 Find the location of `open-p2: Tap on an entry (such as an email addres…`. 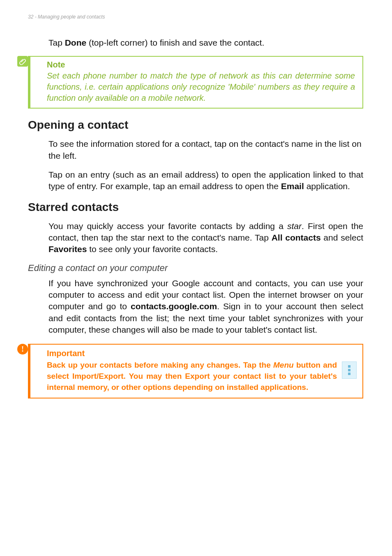

open-p2: Tap on an entry (such as an email addres… is located at coordinates (206, 181).